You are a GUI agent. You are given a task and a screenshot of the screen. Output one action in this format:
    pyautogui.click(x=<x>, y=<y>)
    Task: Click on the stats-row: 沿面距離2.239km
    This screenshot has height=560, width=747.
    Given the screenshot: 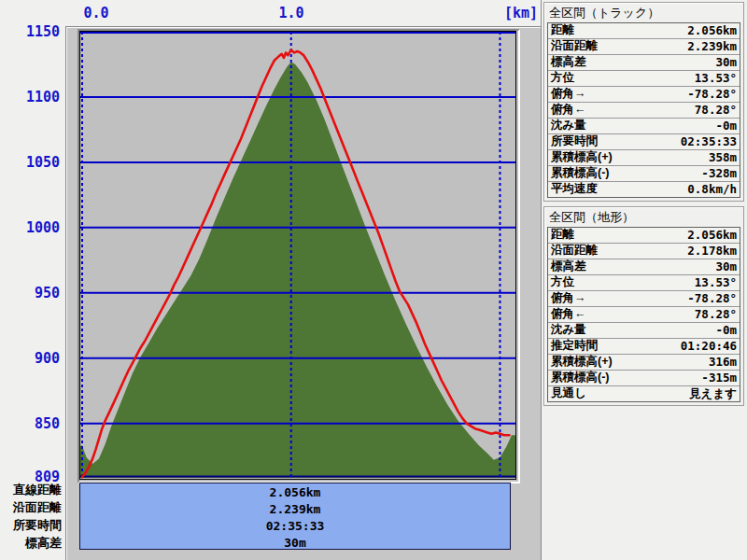 What is the action you would take?
    pyautogui.click(x=644, y=47)
    